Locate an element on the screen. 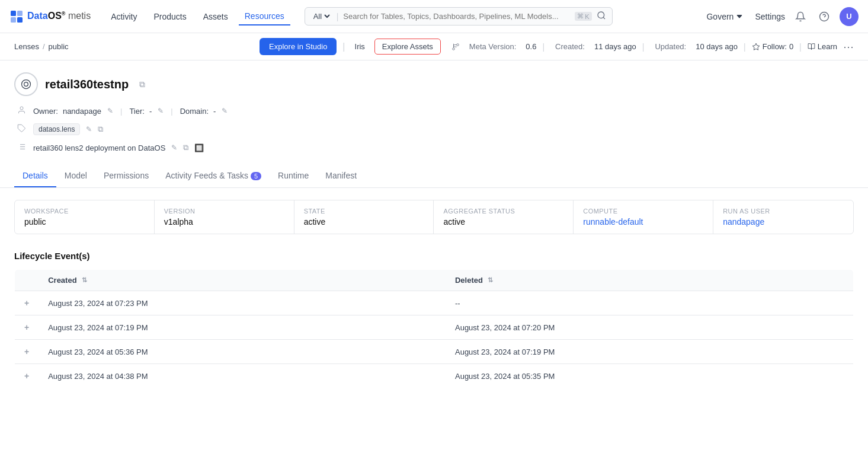  action-bar: Explore in Studio | Iris Explore Assets … is located at coordinates (461, 46).